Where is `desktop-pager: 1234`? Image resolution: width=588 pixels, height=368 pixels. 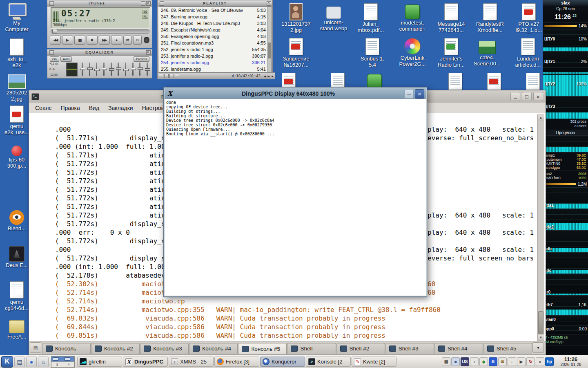 desktop-pager: 1234 is located at coordinates (63, 362).